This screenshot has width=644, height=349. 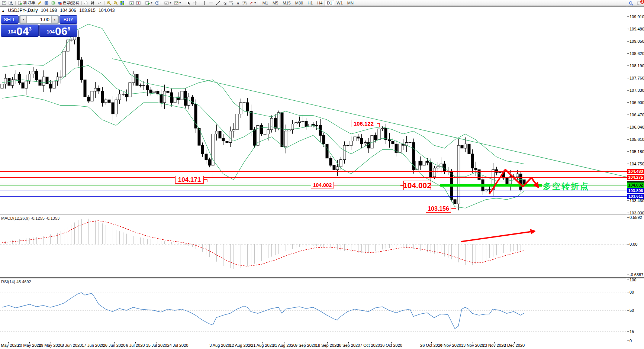 I want to click on price-label-annotation: 106.122, so click(x=364, y=123).